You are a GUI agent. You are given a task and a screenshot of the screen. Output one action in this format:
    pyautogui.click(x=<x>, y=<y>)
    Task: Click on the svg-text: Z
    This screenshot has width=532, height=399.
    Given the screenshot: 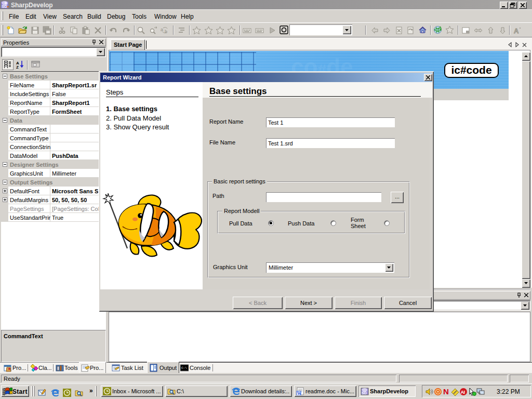 What is the action you would take?
    pyautogui.click(x=18, y=66)
    